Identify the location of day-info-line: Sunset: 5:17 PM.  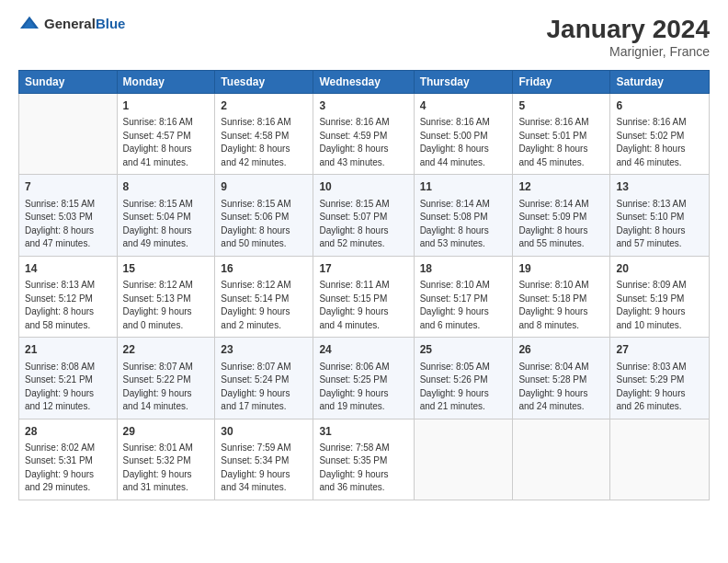
(463, 300).